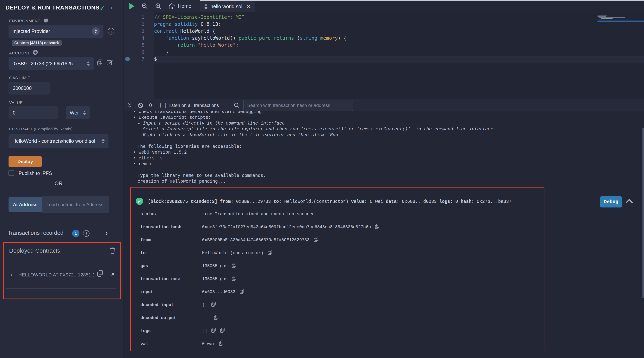 Image resolution: width=644 pixels, height=358 pixels. I want to click on value-input: 0, so click(33, 113).